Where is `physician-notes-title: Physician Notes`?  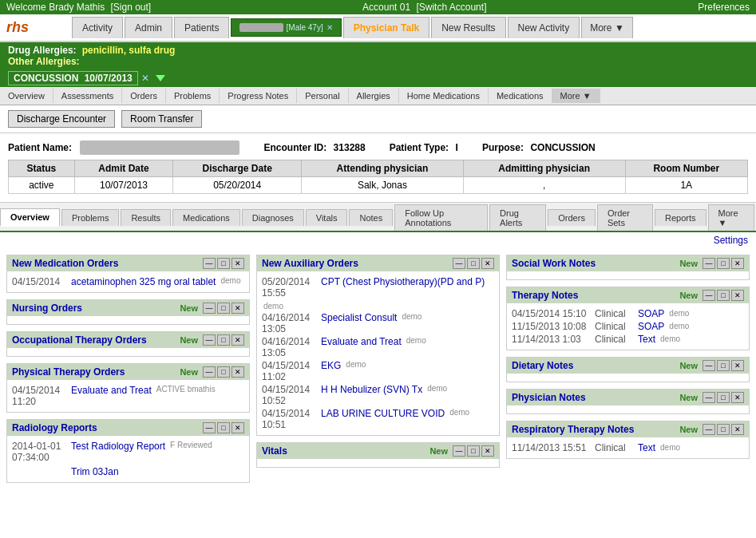
physician-notes-title: Physician Notes is located at coordinates (549, 398).